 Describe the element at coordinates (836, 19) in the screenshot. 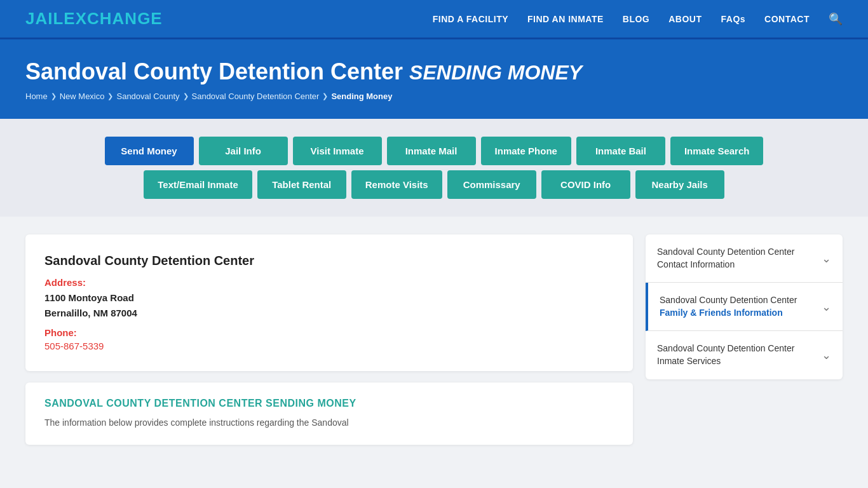

I see `search-icon: 🔍` at that location.